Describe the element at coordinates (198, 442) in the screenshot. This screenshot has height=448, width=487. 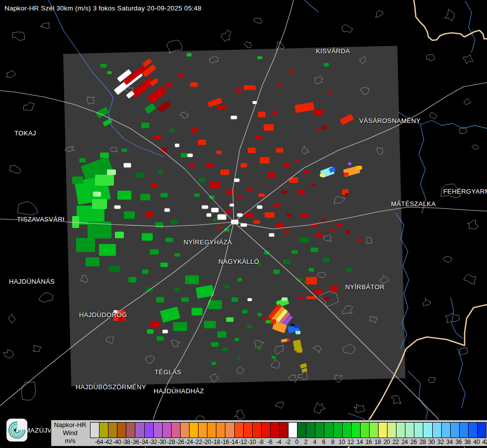
I see `legend-tick: -22` at that location.